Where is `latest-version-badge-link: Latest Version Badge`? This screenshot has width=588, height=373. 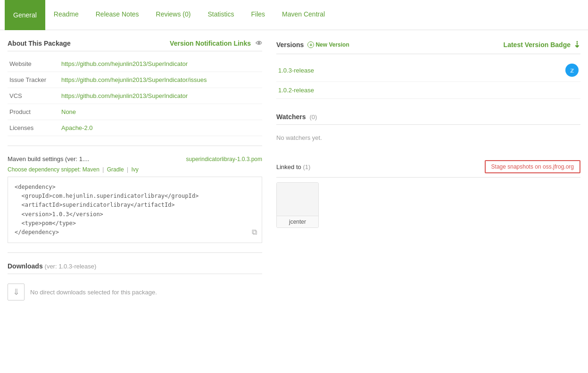
latest-version-badge-link: Latest Version Badge is located at coordinates (537, 45).